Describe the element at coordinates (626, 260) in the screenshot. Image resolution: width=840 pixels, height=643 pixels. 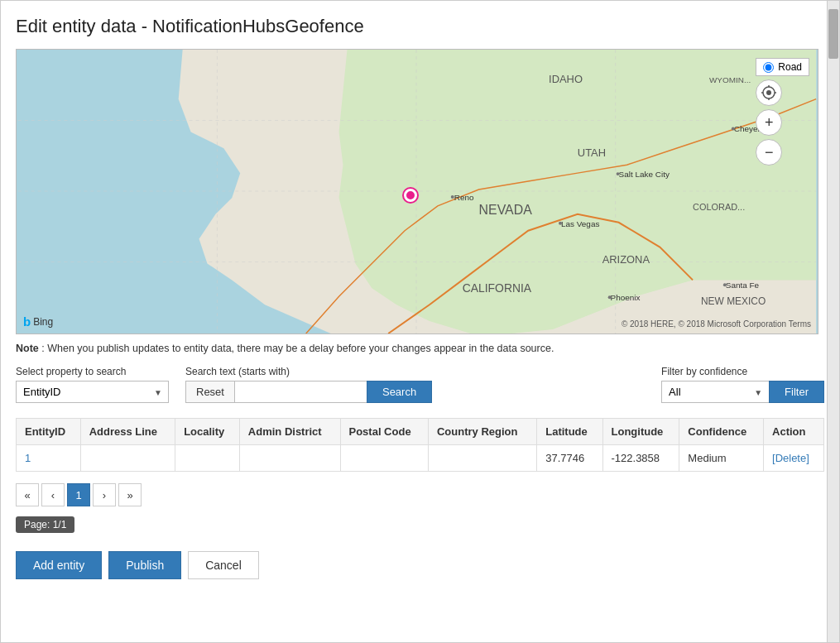
I see `svg-text: ARIZONA` at that location.